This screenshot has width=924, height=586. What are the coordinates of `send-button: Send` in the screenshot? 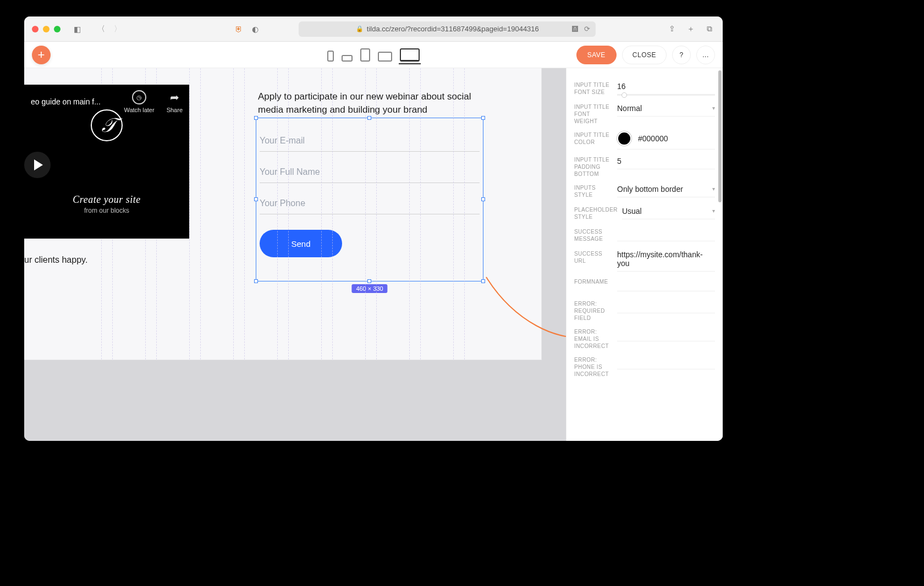 It's located at (301, 244).